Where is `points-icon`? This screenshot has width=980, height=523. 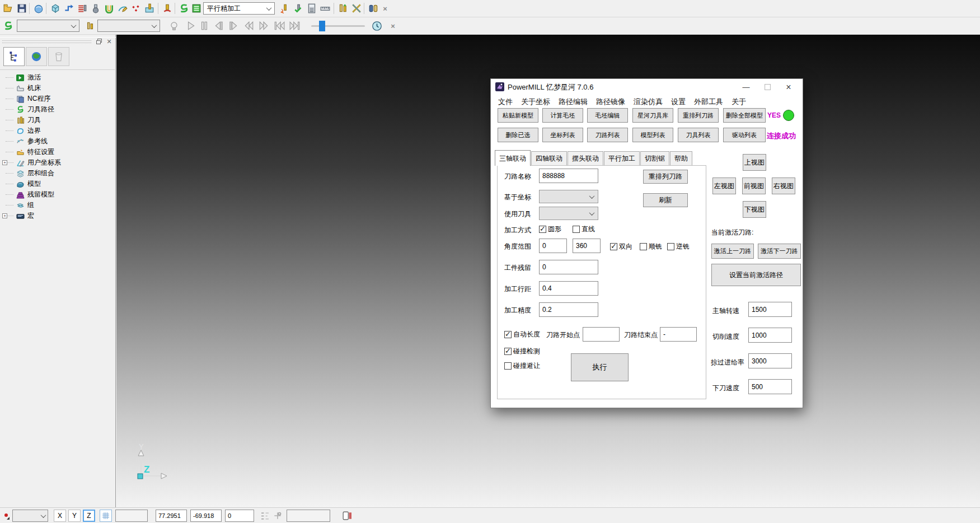 points-icon is located at coordinates (136, 8).